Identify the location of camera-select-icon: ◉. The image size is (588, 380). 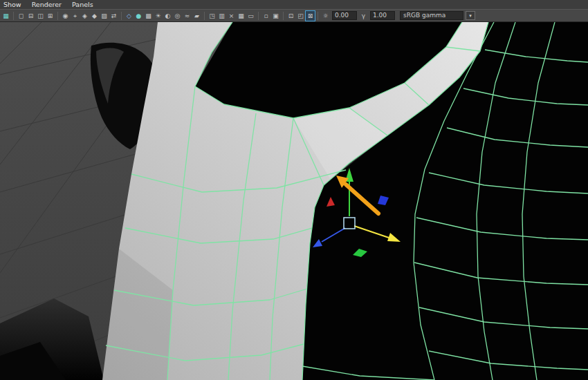
(65, 16).